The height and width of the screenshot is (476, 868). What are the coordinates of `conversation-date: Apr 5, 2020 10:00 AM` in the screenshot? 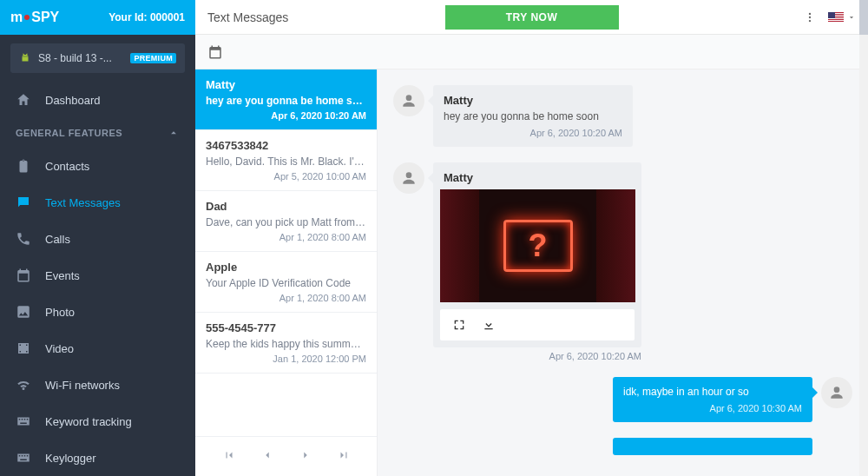 It's located at (286, 176).